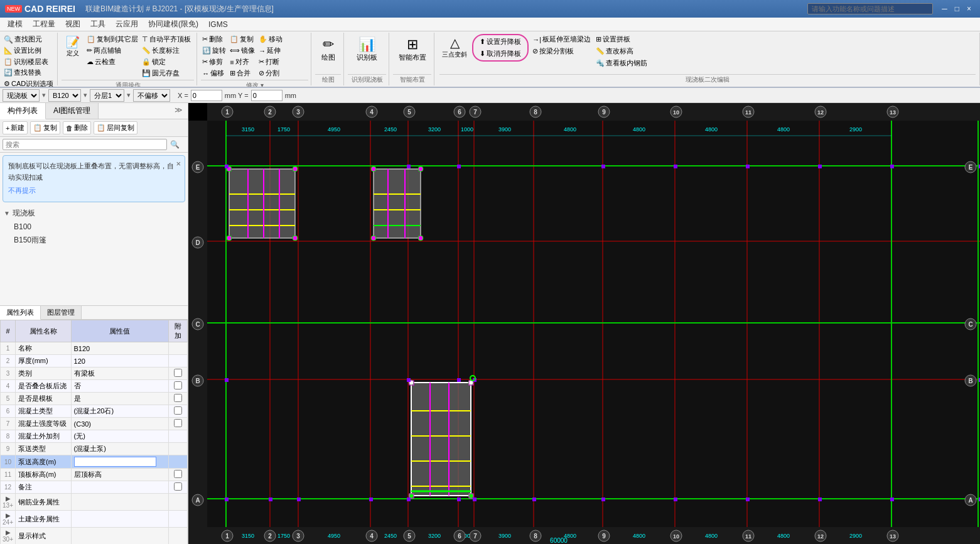 The width and height of the screenshot is (980, 544). I want to click on window-close: ×, so click(969, 9).